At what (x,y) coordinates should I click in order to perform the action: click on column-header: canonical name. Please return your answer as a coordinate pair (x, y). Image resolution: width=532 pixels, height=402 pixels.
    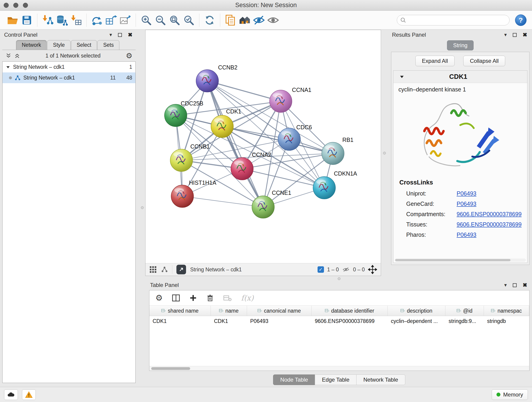
    Looking at the image, I should click on (279, 311).